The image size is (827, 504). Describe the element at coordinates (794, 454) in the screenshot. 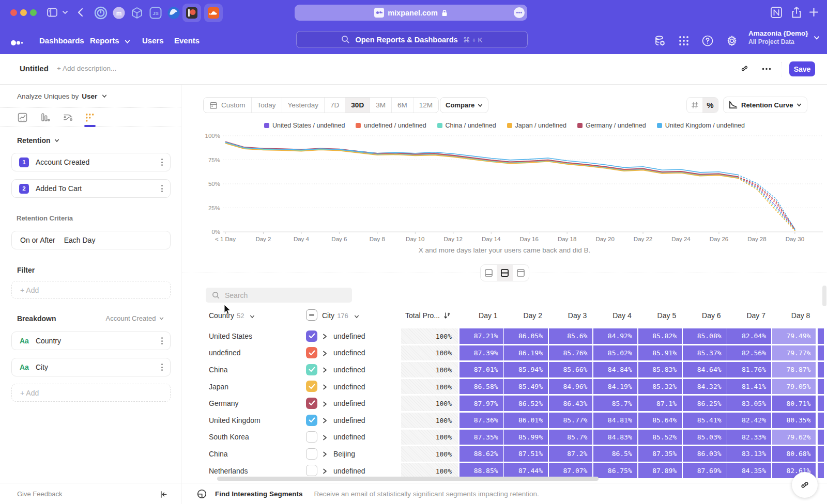

I see `retention-cell: 80.68%` at that location.